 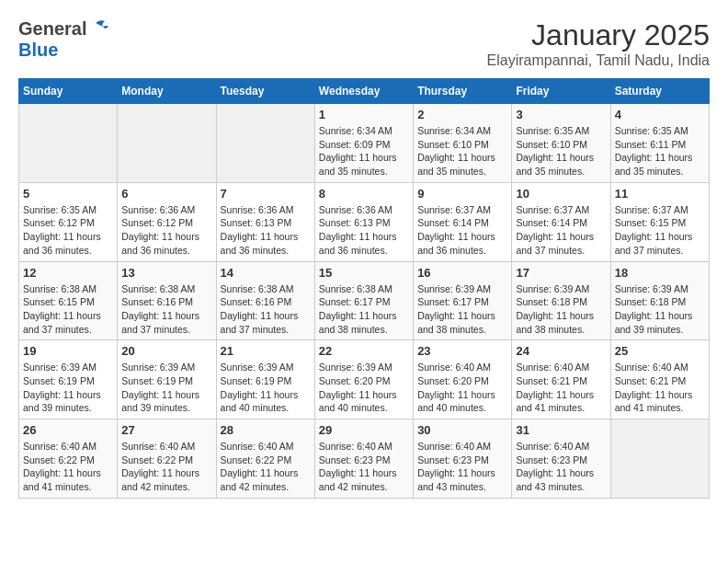 What do you see at coordinates (68, 193) in the screenshot?
I see `day-number: 5` at bounding box center [68, 193].